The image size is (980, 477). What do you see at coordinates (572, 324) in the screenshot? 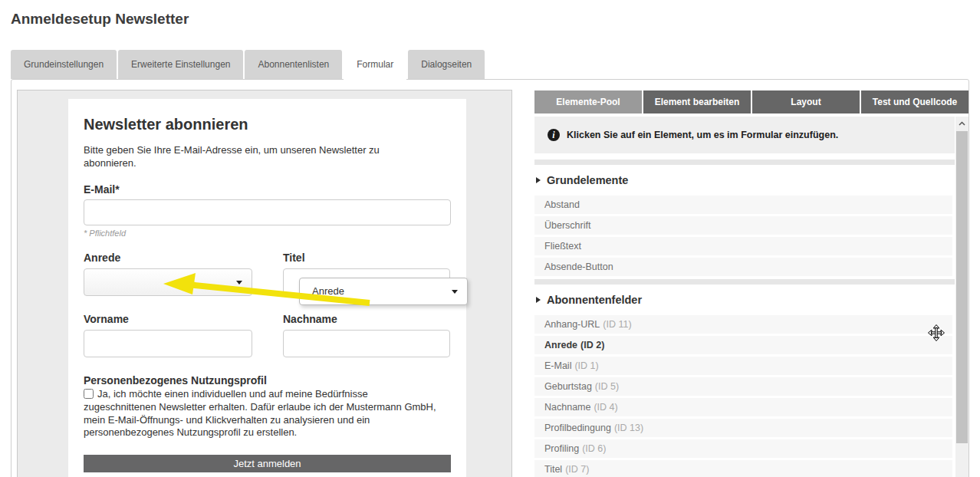
I see `pool-item-label: Anhang-URL` at bounding box center [572, 324].